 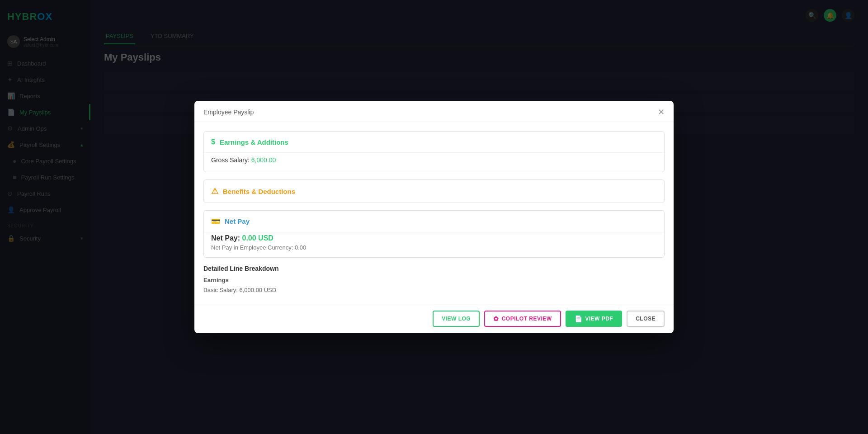 What do you see at coordinates (215, 191) in the screenshot?
I see `warning-icon: ⚠` at bounding box center [215, 191].